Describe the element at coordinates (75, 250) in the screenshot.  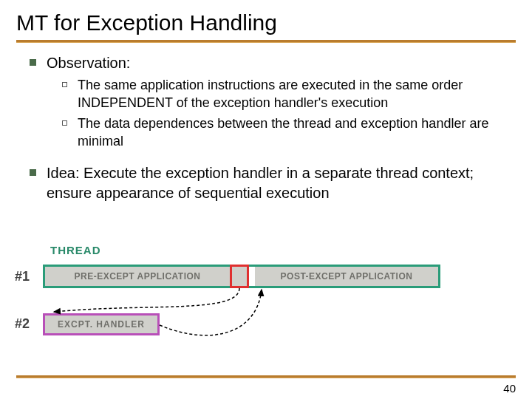
I see `thread-heading: THREAD` at that location.